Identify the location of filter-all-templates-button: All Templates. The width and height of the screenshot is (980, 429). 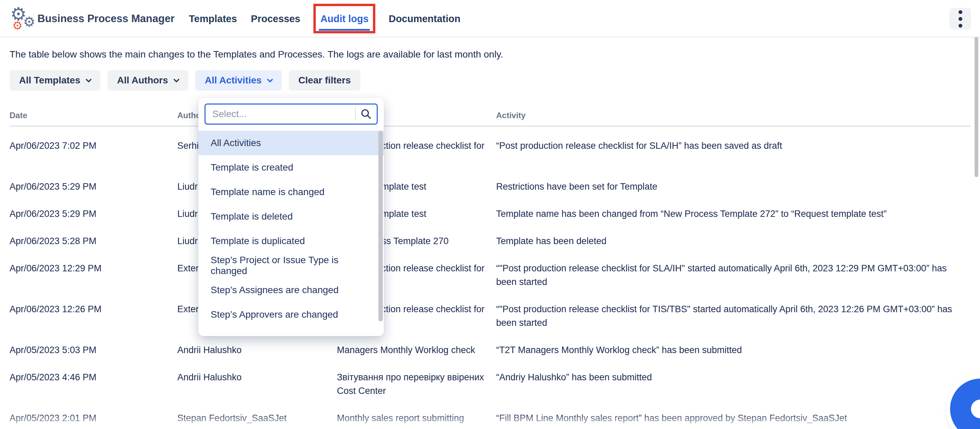
(55, 80).